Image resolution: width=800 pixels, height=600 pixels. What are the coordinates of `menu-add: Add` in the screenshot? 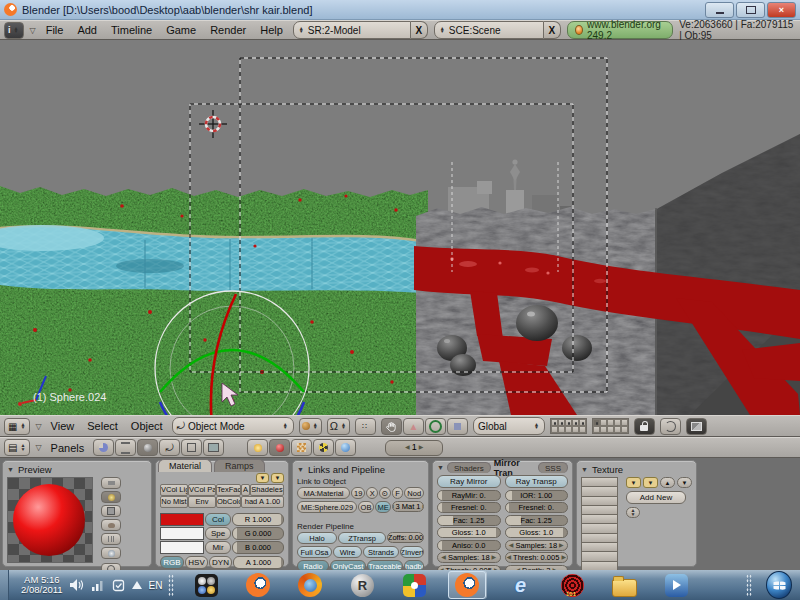 It's located at (87, 30).